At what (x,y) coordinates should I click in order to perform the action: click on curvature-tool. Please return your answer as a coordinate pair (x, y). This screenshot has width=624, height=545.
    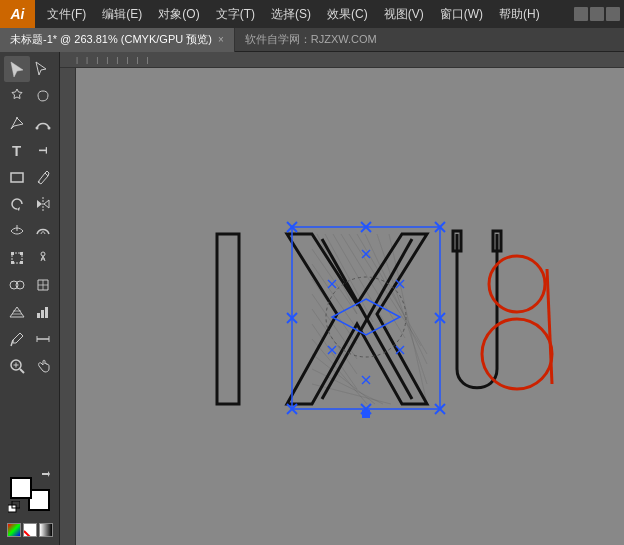
    Looking at the image, I should click on (43, 123).